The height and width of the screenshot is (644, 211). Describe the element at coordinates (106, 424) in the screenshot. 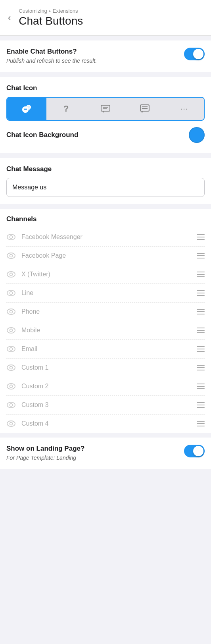

I see `list-item: Custom 4` at that location.